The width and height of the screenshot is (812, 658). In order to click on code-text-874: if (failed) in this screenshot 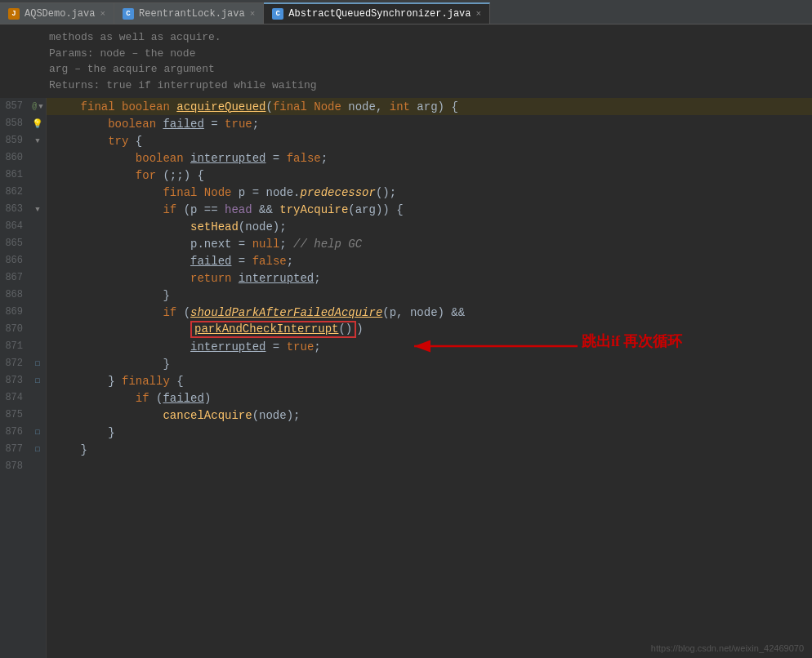, I will do `click(132, 398)`.